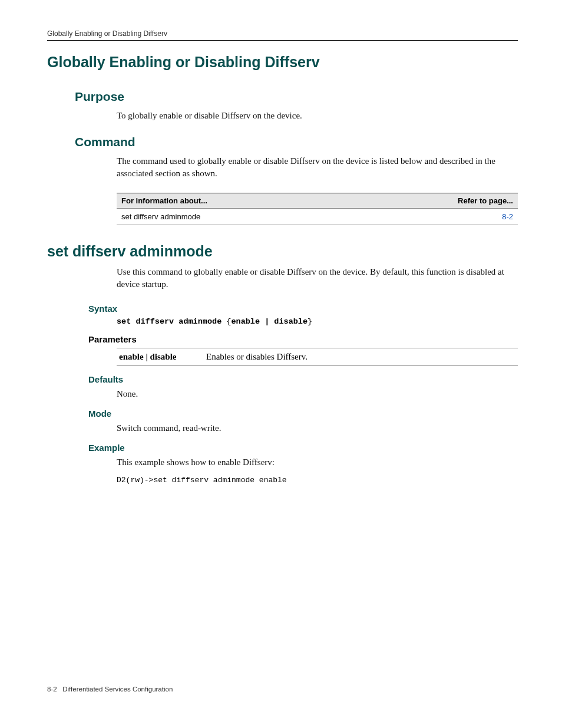 The height and width of the screenshot is (728, 562). I want to click on ref-table-header-page: Refer to page..., so click(437, 201).